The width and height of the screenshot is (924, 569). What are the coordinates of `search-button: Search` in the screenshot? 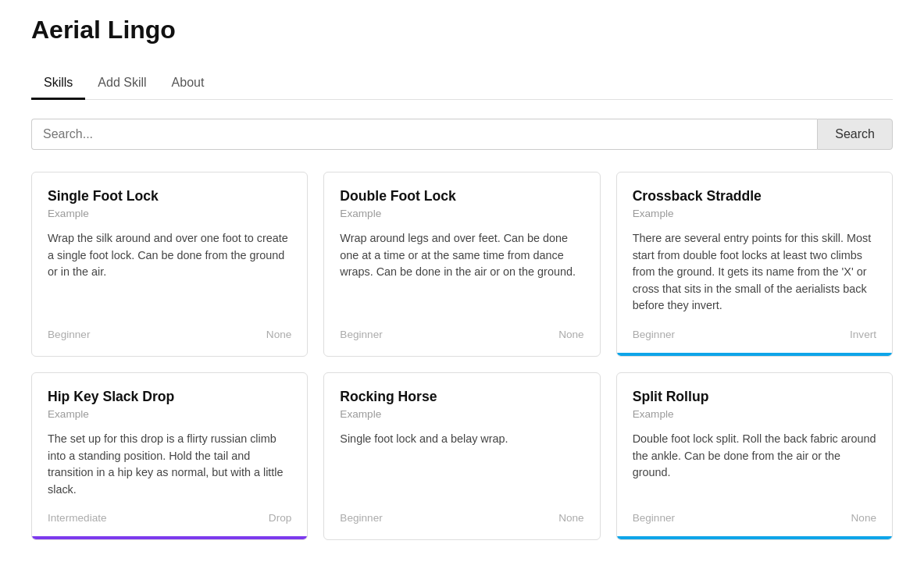 It's located at (854, 134).